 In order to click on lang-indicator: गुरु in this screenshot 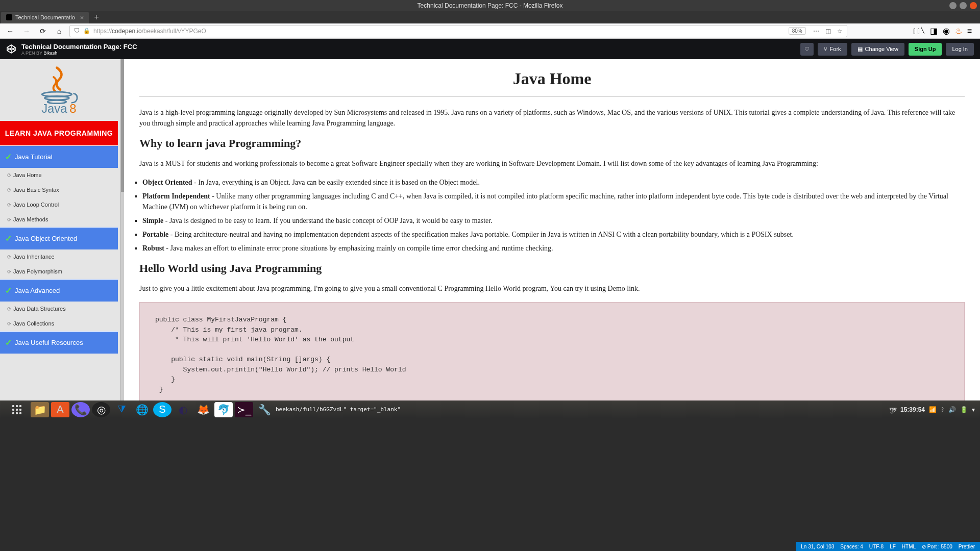, I will do `click(893, 410)`.